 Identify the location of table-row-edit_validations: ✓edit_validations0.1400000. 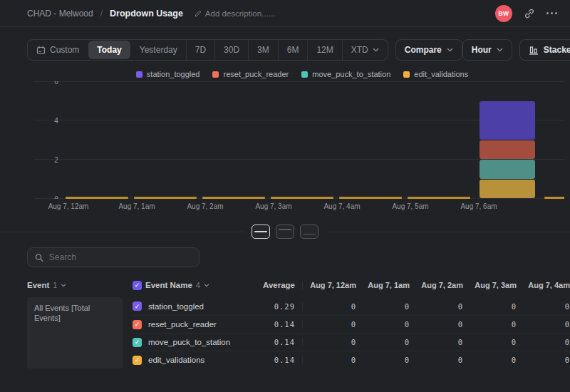
(351, 359).